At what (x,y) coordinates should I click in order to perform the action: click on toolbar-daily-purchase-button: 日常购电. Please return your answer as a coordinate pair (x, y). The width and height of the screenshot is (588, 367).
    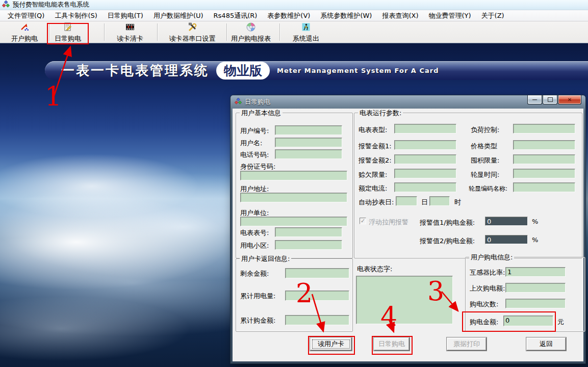
    Looking at the image, I should click on (68, 33).